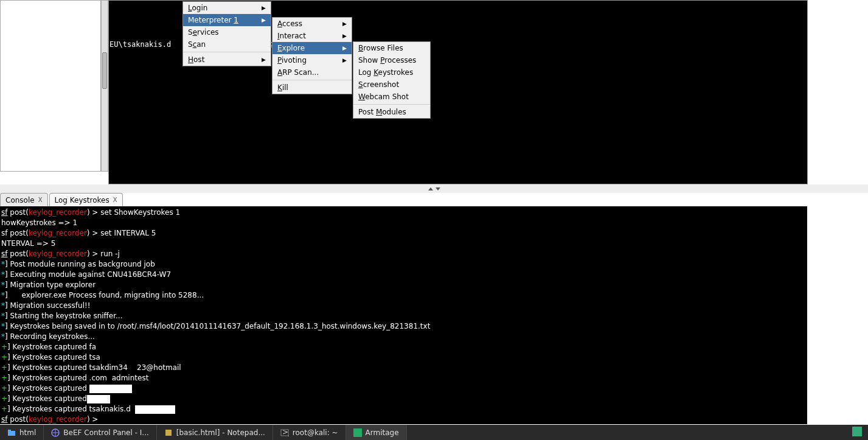  Describe the element at coordinates (12, 433) in the screenshot. I see `folder-icon` at that location.